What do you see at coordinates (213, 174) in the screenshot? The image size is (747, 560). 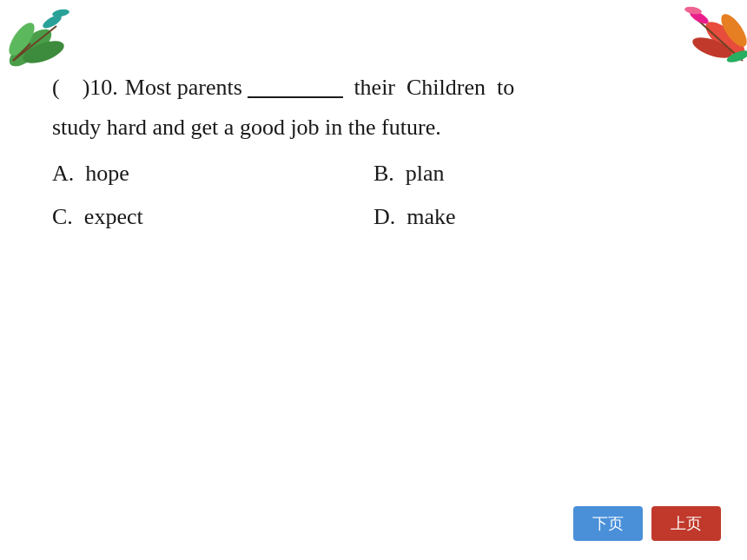 I see `option-a: A. hope` at bounding box center [213, 174].